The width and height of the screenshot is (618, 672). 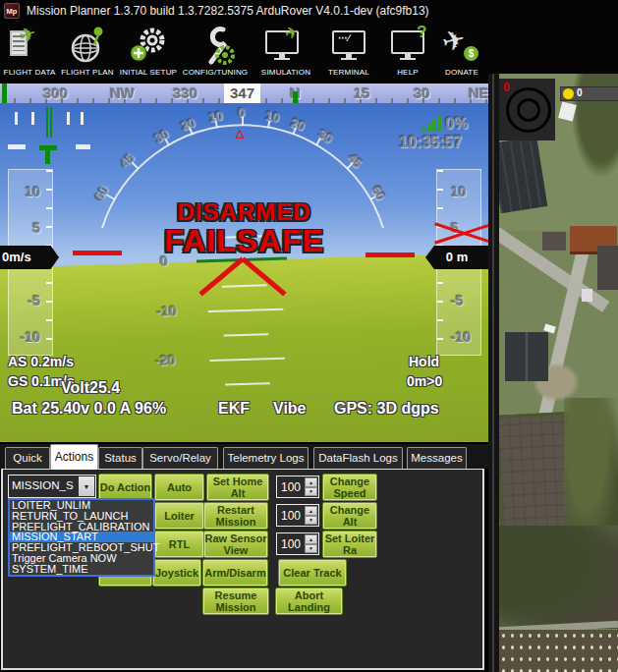 I want to click on rtl-button: RTL, so click(x=179, y=544).